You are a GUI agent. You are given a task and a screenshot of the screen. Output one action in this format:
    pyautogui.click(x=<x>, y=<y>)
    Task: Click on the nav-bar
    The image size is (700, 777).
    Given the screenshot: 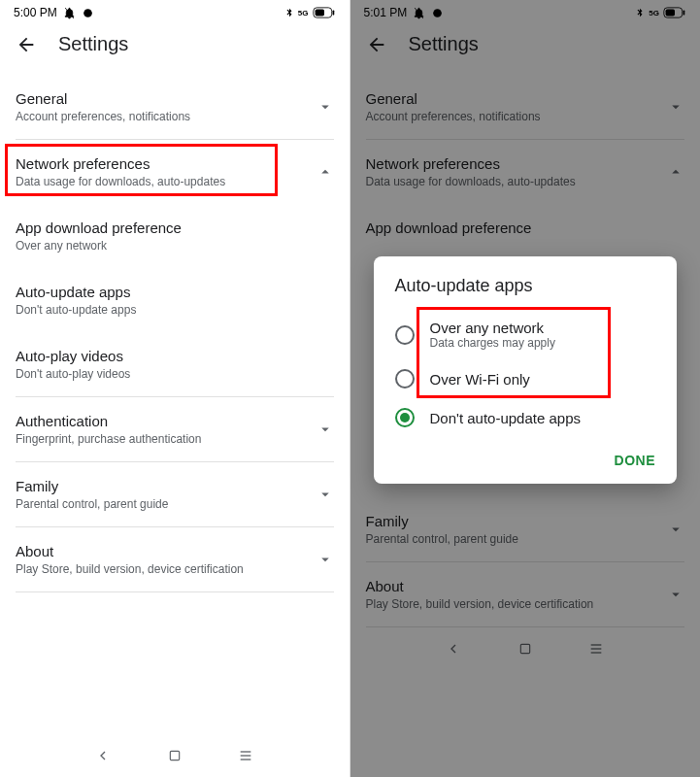 What is the action you would take?
    pyautogui.click(x=175, y=756)
    